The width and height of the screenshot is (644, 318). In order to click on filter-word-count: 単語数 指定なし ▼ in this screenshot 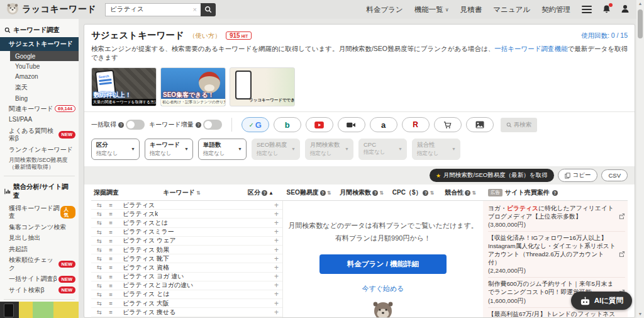, I will do `click(223, 149)`.